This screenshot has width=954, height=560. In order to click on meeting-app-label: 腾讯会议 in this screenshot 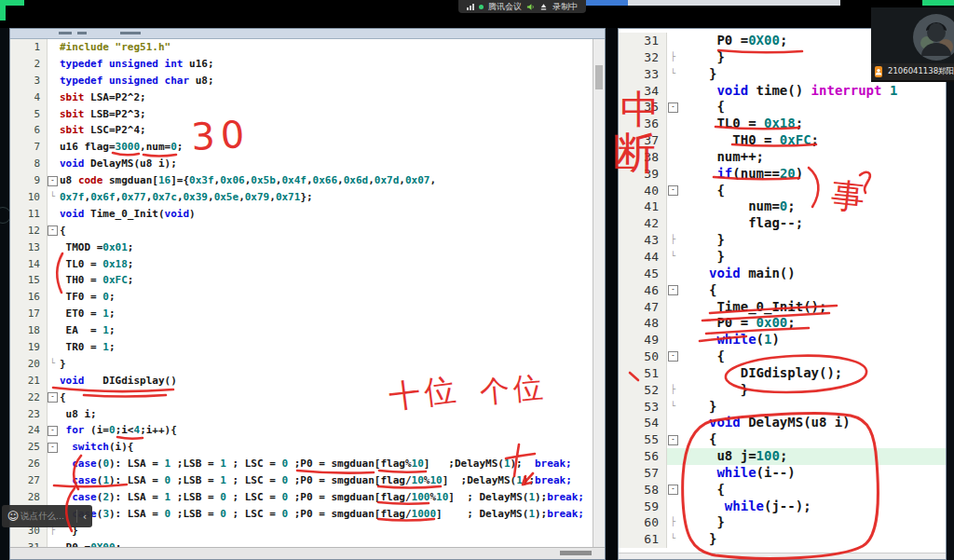, I will do `click(505, 7)`.